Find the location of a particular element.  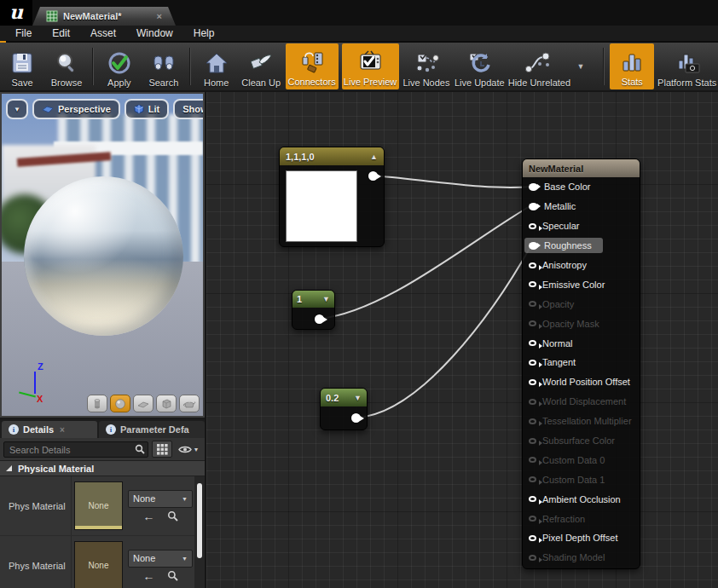

pin-emissive-color: Emissive Color is located at coordinates (582, 285).